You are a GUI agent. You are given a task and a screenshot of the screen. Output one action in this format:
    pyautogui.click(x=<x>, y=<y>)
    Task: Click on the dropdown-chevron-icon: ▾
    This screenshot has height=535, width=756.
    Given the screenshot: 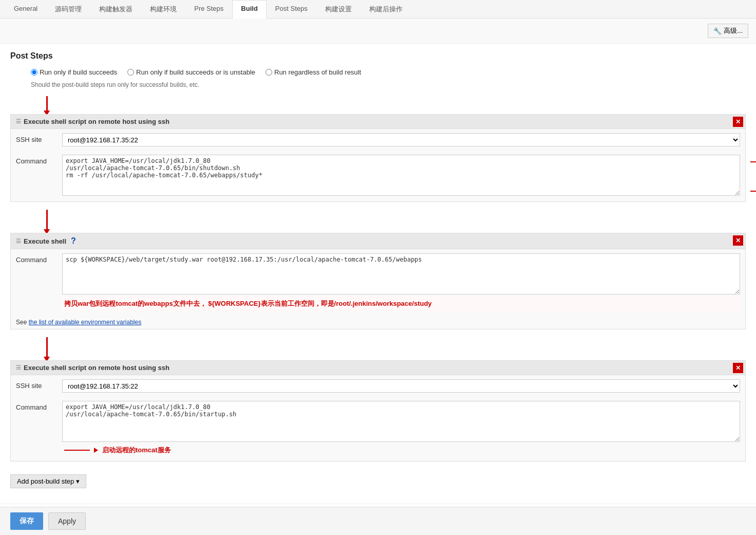 What is the action you would take?
    pyautogui.click(x=78, y=481)
    